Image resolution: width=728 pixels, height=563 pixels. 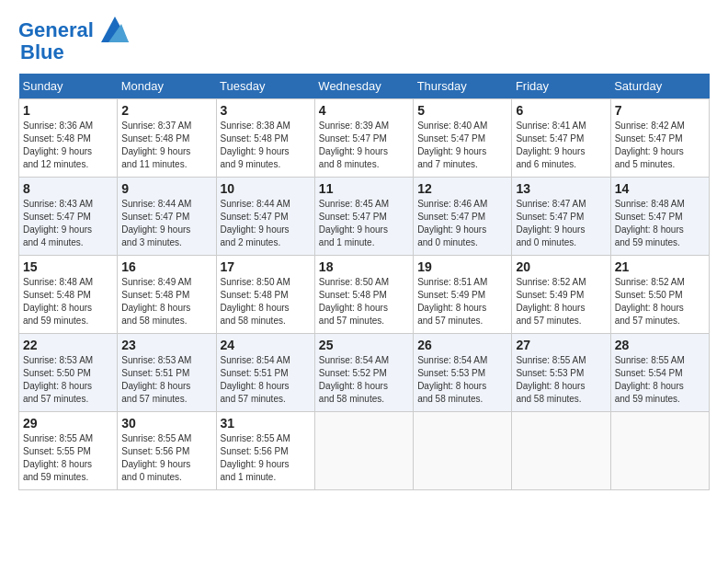 What do you see at coordinates (167, 451) in the screenshot?
I see `calendar-day: 30Sunrise: 8:55 AM Sunset: 5:56 PM Dayli…` at bounding box center [167, 451].